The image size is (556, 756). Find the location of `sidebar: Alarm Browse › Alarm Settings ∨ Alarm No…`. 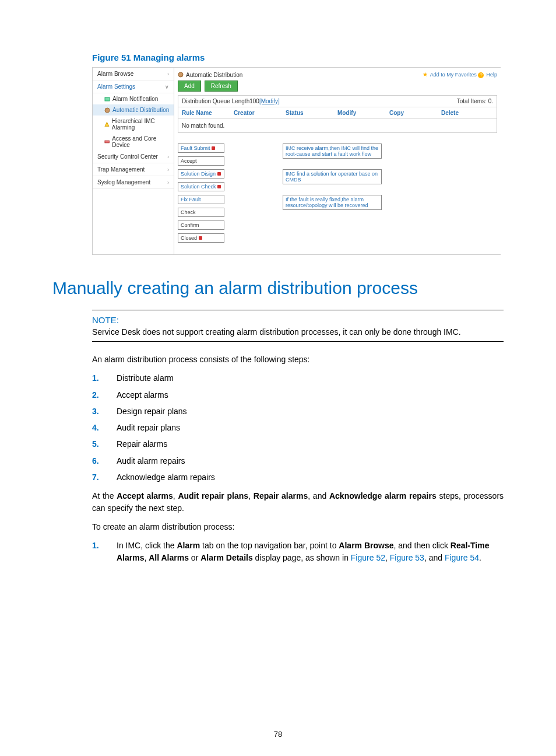

sidebar: Alarm Browse › Alarm Settings ∨ Alarm No… is located at coordinates (133, 161).